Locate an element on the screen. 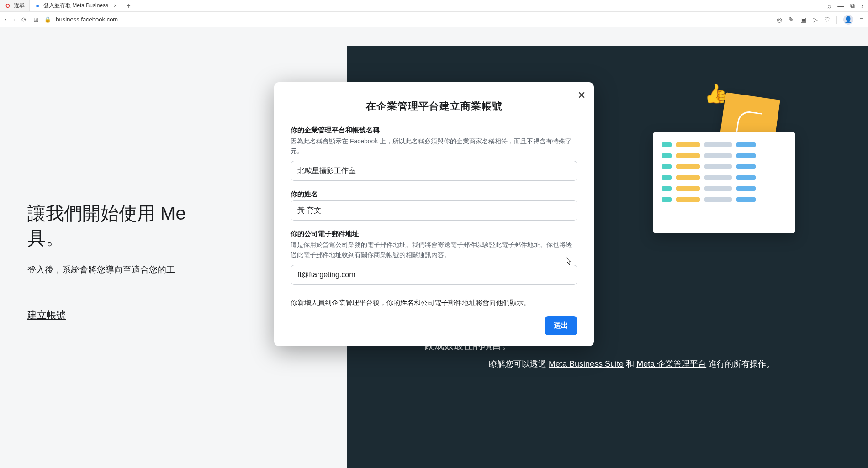  submit-button: 送出 is located at coordinates (561, 326).